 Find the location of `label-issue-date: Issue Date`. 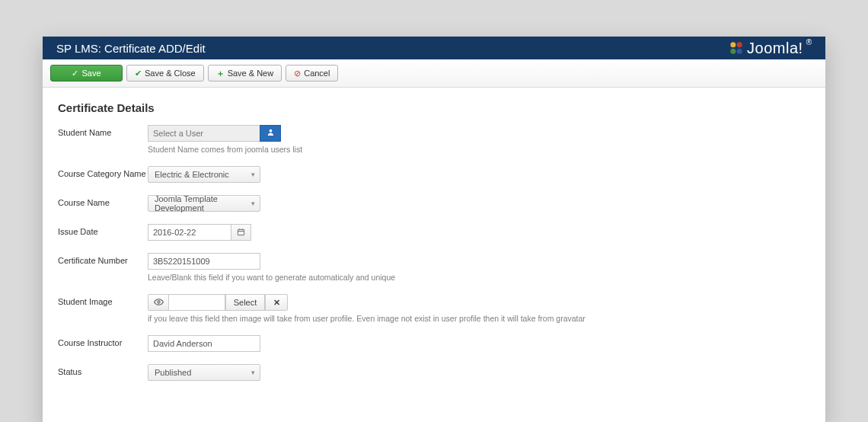

label-issue-date: Issue Date is located at coordinates (103, 230).